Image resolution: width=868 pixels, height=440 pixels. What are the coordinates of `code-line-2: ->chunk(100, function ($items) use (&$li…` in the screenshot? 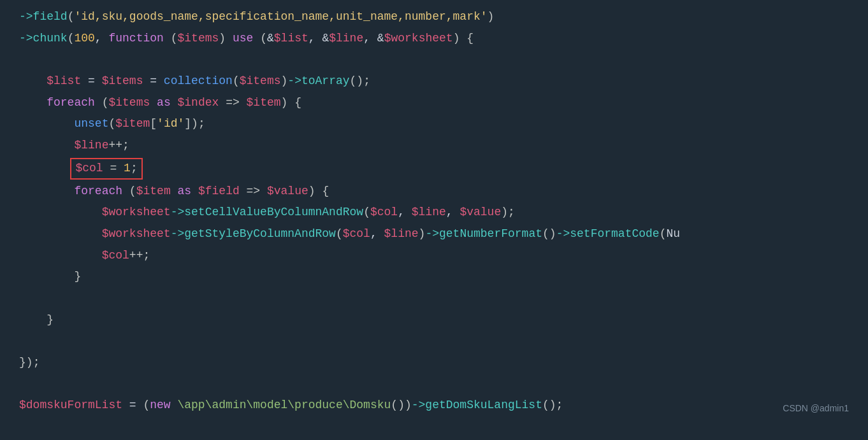 It's located at (434, 39).